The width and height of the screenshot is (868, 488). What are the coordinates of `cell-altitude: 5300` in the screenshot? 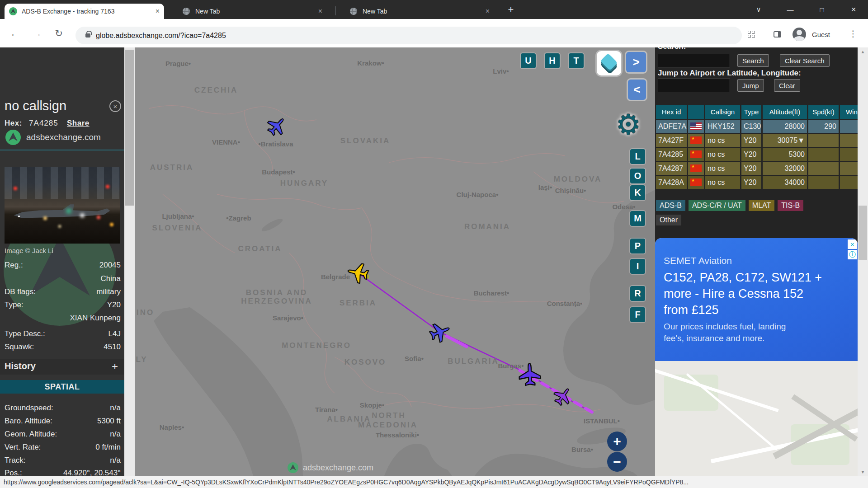 It's located at (785, 155).